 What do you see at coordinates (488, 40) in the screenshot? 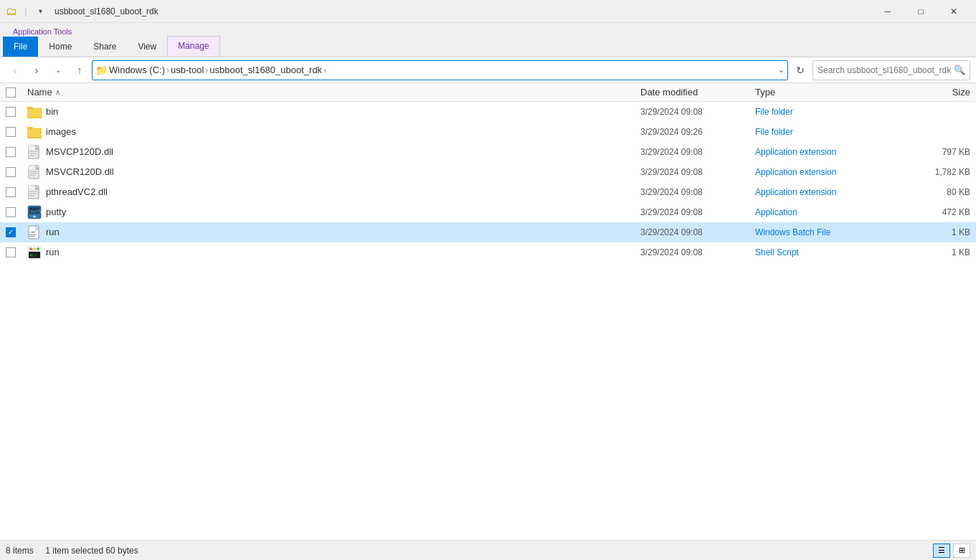
I see `ribbon: Application Tools File Home Share View M…` at bounding box center [488, 40].